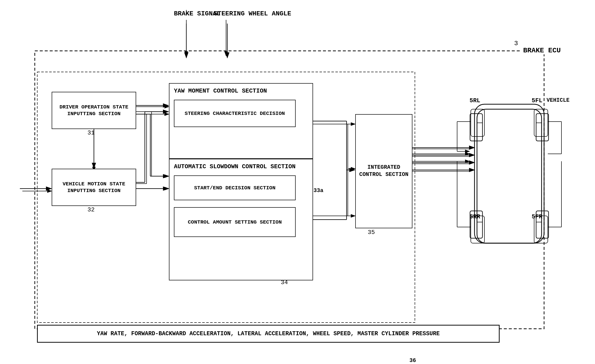  I want to click on steering-angle-label: STEERING WHEEL ANGLE, so click(252, 14).